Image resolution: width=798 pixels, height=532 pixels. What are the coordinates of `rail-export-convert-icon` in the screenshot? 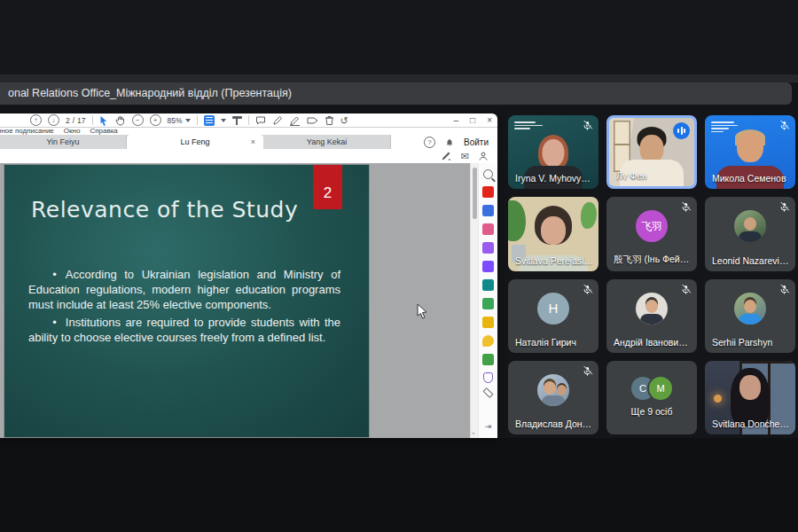 It's located at (488, 286).